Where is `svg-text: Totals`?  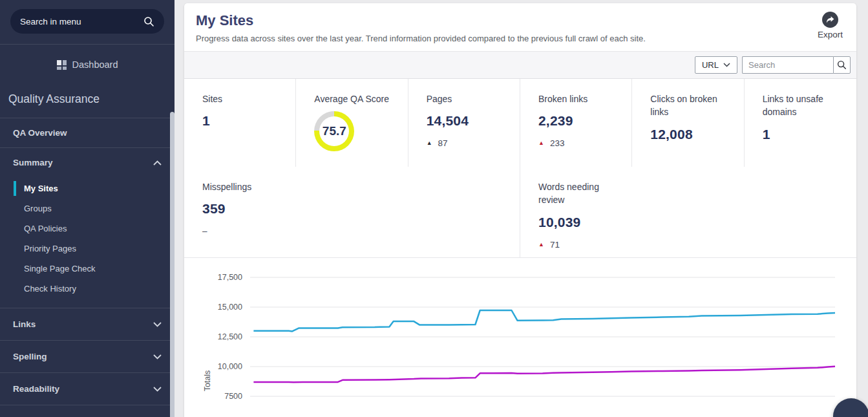 svg-text: Totals is located at coordinates (207, 380).